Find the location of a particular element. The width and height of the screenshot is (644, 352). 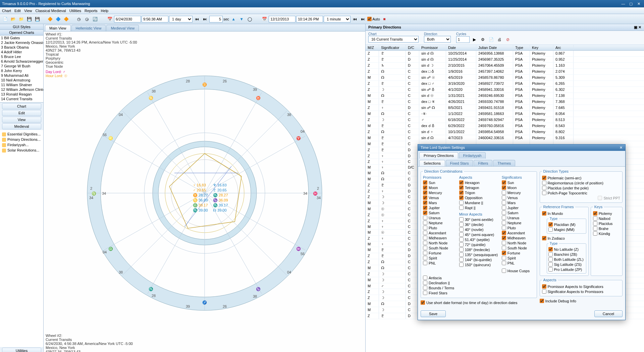

chk-fortune: Fortune is located at coordinates (518, 253).